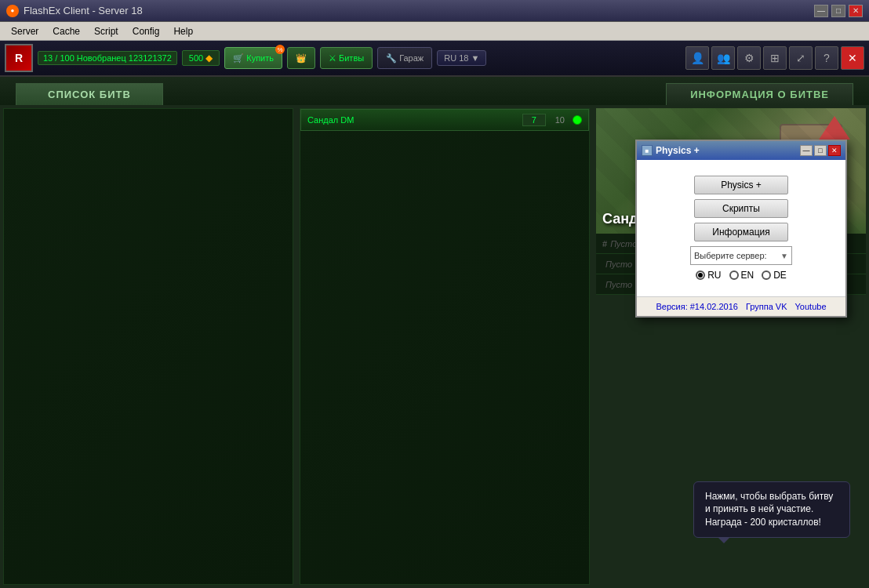 This screenshot has height=588, width=869. I want to click on select-arrow: ▼, so click(784, 256).